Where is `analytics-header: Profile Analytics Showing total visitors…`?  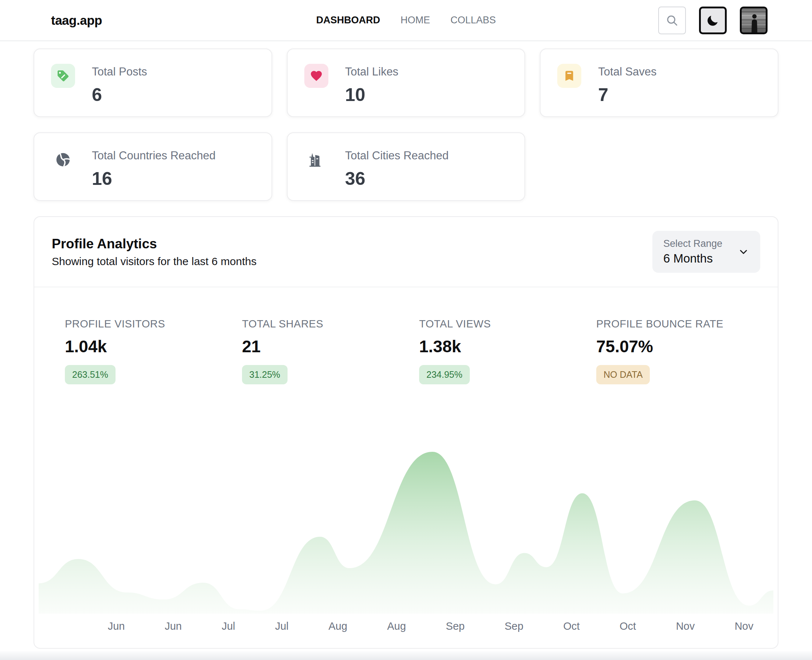 analytics-header: Profile Analytics Showing total visitors… is located at coordinates (406, 252).